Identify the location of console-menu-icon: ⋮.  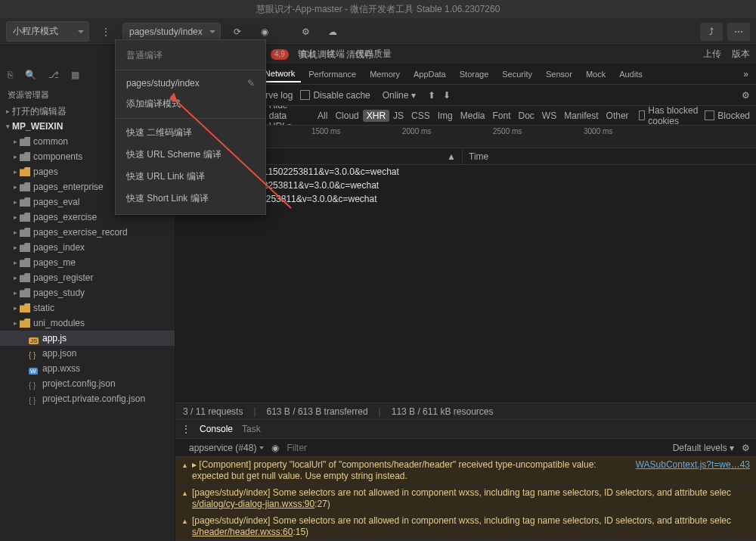
(186, 429).